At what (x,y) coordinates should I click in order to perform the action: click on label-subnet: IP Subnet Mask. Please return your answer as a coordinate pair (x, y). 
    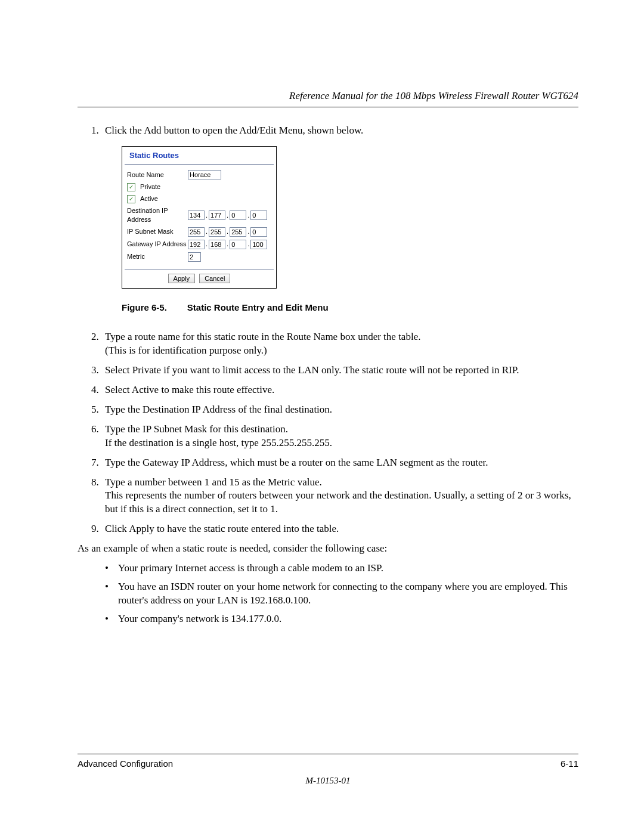
    Looking at the image, I should click on (157, 231).